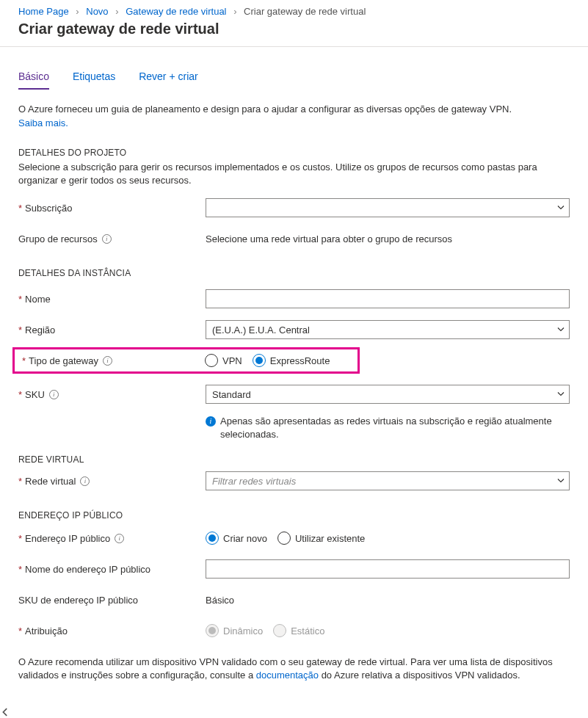 Image resolution: width=588 pixels, height=718 pixels. Describe the element at coordinates (236, 538) in the screenshot. I see `publicip-create-radio: Criar novo` at that location.